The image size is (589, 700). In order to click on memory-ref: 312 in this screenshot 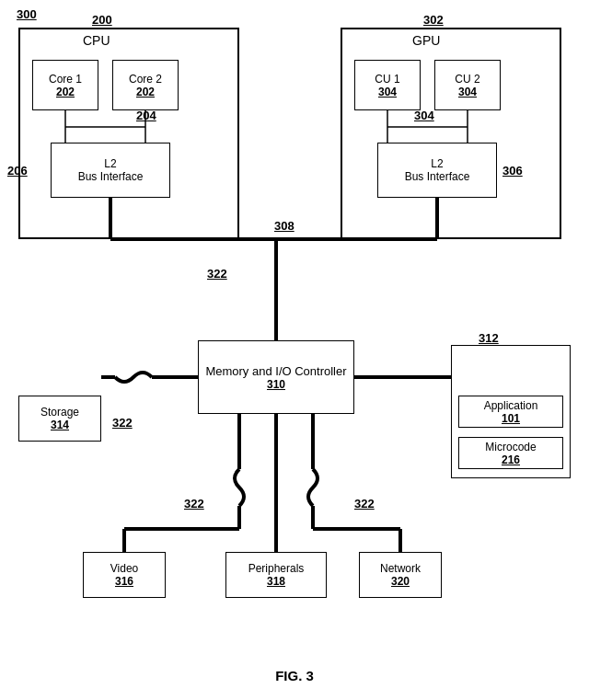, I will do `click(489, 339)`.